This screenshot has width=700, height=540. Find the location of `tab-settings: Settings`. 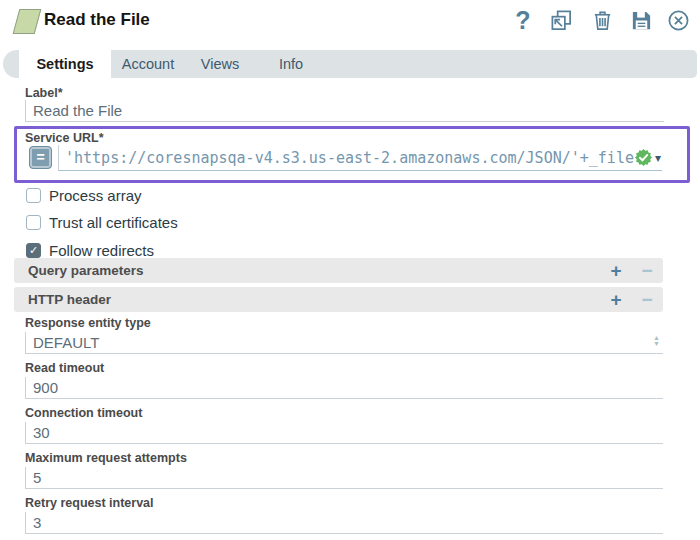

tab-settings: Settings is located at coordinates (65, 64).